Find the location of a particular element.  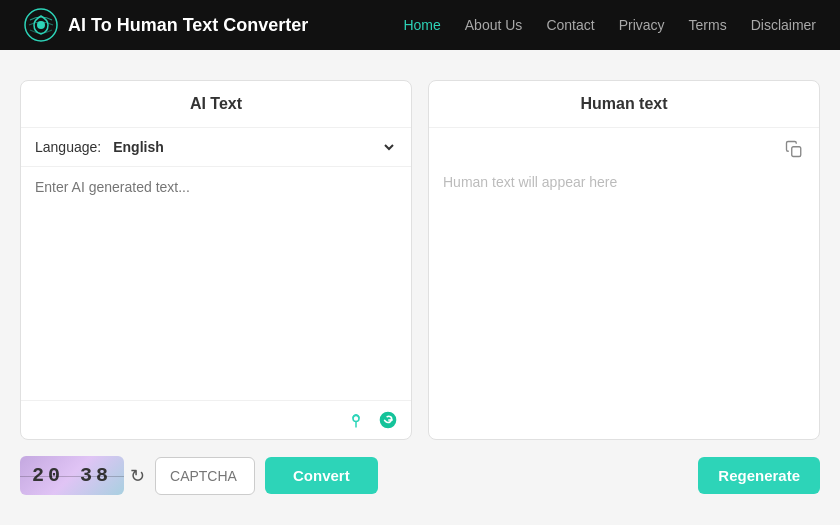

nav-title: AI To Human Text Converter is located at coordinates (188, 26).